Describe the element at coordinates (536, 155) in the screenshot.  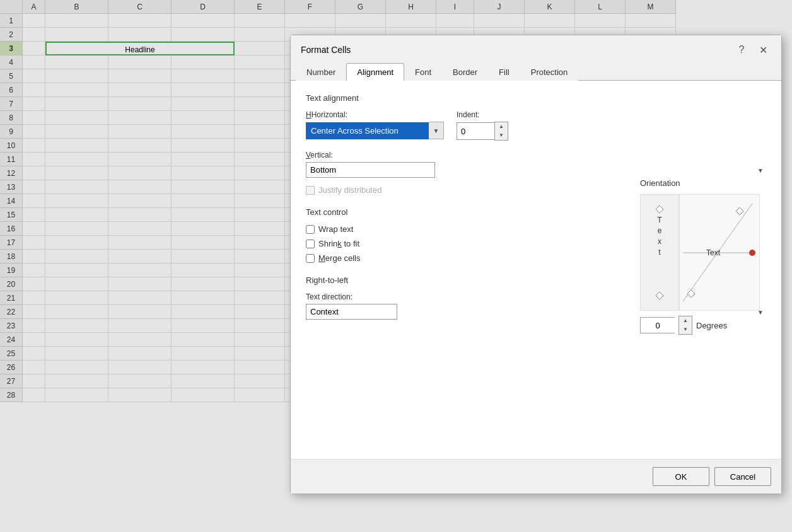
I see `vertical-label: Vertical:` at that location.